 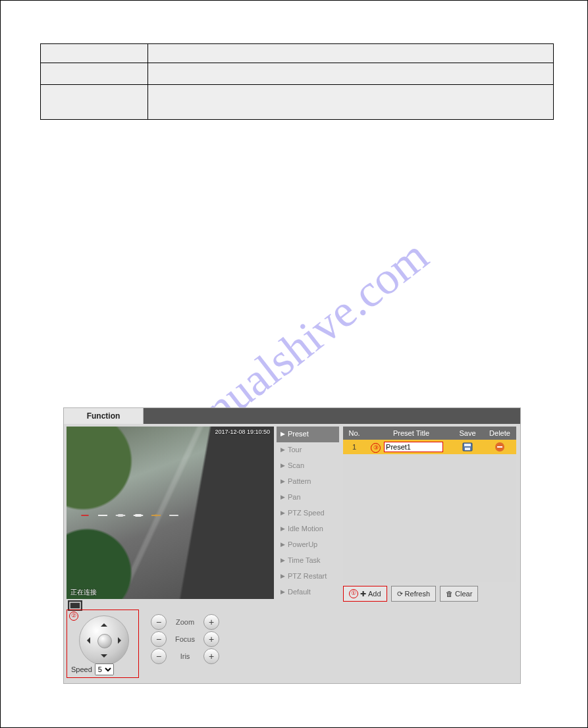 What do you see at coordinates (308, 466) in the screenshot?
I see `menu-item-scan: ▶Scan` at bounding box center [308, 466].